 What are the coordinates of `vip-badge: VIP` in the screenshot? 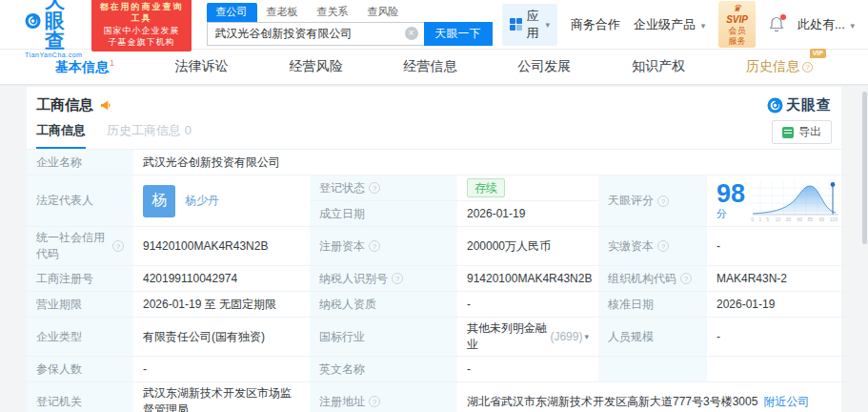 It's located at (818, 53).